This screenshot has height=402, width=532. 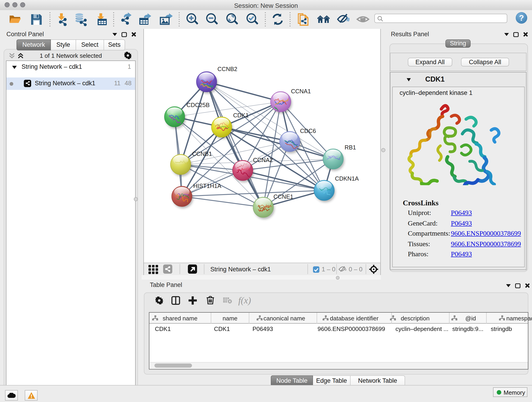 I want to click on svg-text: CDK1, so click(x=241, y=115).